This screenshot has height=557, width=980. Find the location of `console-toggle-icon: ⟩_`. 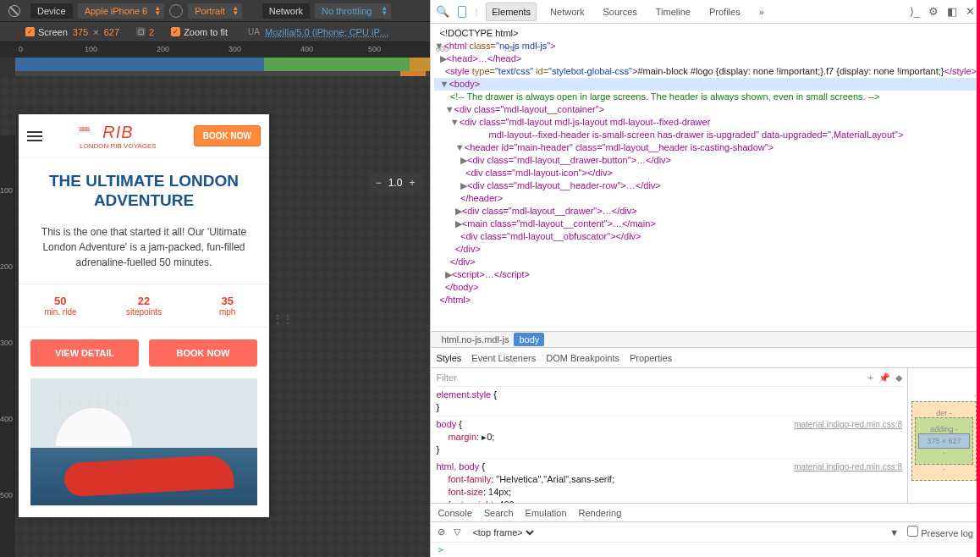

console-toggle-icon: ⟩_ is located at coordinates (915, 12).